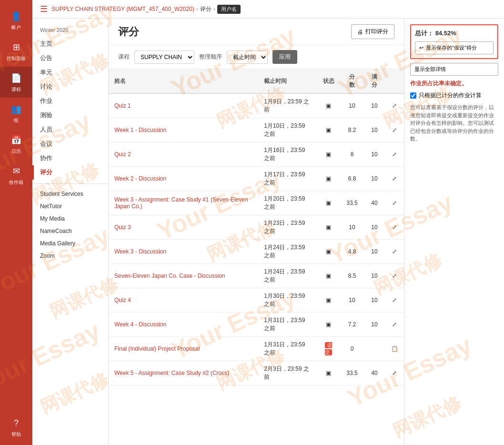 Image resolution: width=504 pixels, height=445 pixels. What do you see at coordinates (71, 256) in the screenshot?
I see `nav-item-zoom: Zoom` at bounding box center [71, 256].